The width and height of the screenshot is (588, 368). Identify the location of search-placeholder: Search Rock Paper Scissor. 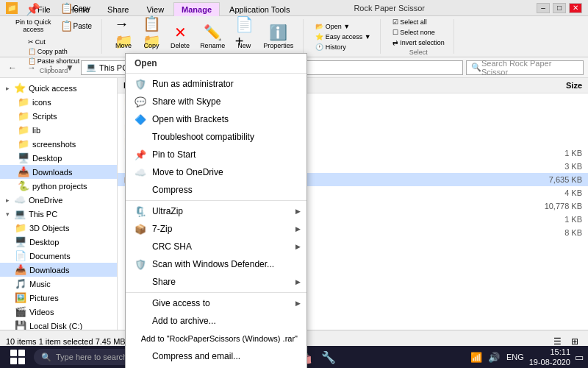
(530, 68).